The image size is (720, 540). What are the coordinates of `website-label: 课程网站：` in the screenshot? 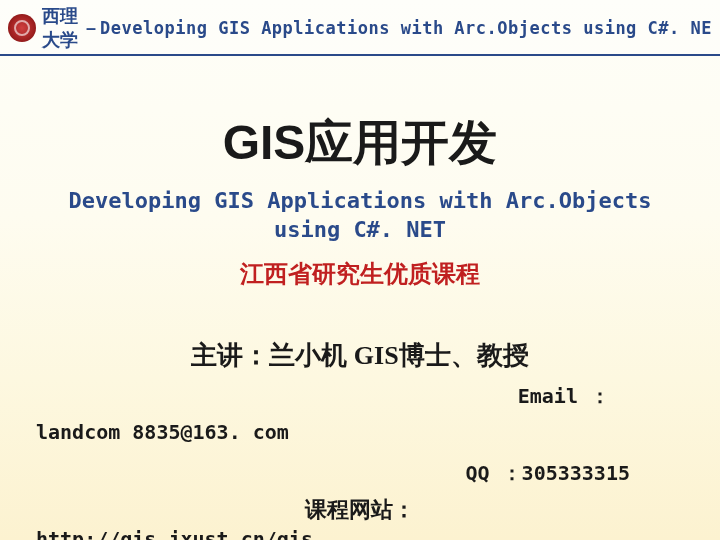 It's located at (360, 510).